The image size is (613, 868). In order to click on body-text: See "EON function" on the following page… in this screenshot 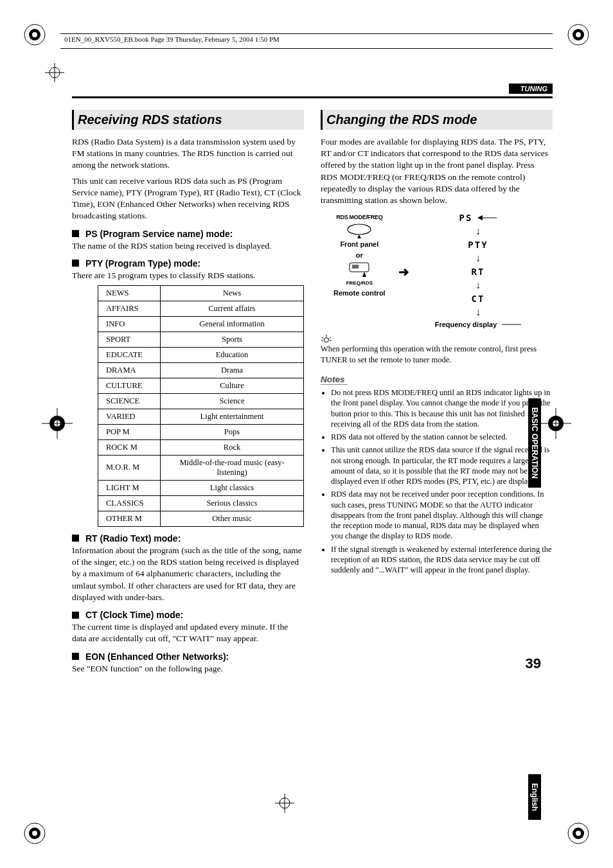, I will do `click(188, 669)`.